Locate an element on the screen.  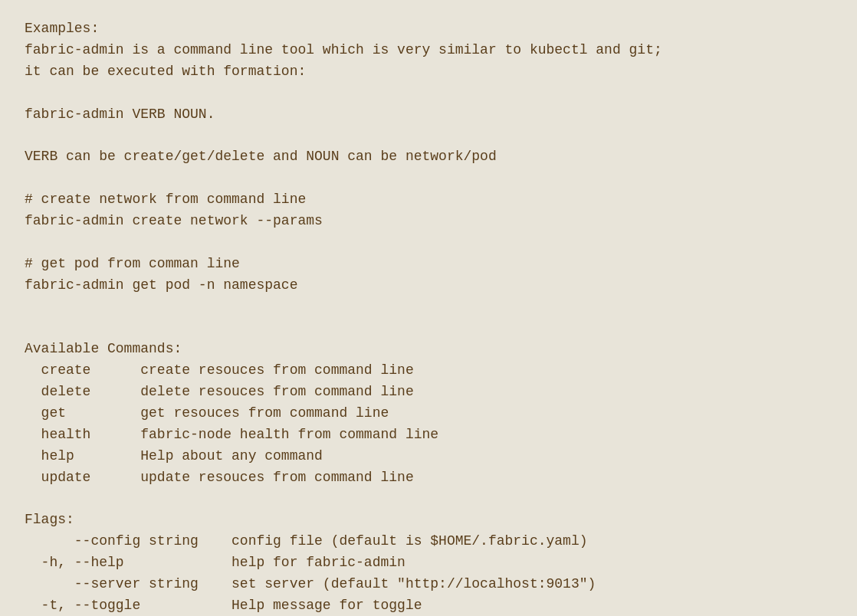
line-cmd2: fabric-admin get pod -n namespace is located at coordinates (428, 286).